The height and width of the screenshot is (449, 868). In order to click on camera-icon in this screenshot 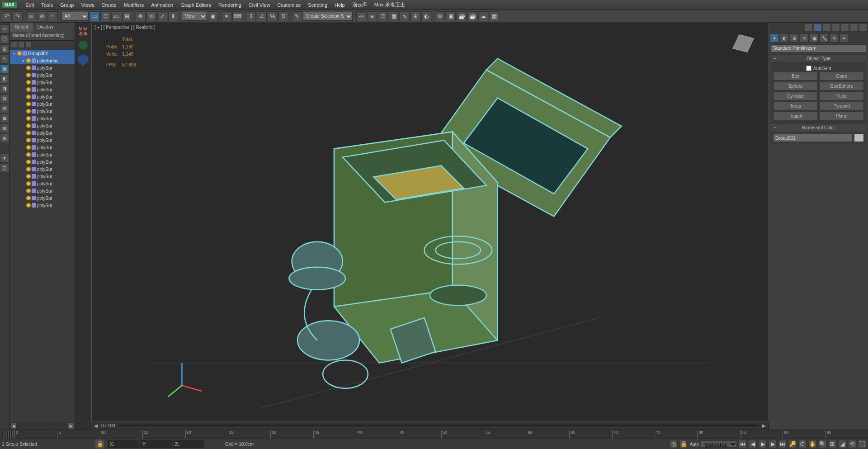, I will do `click(827, 28)`.